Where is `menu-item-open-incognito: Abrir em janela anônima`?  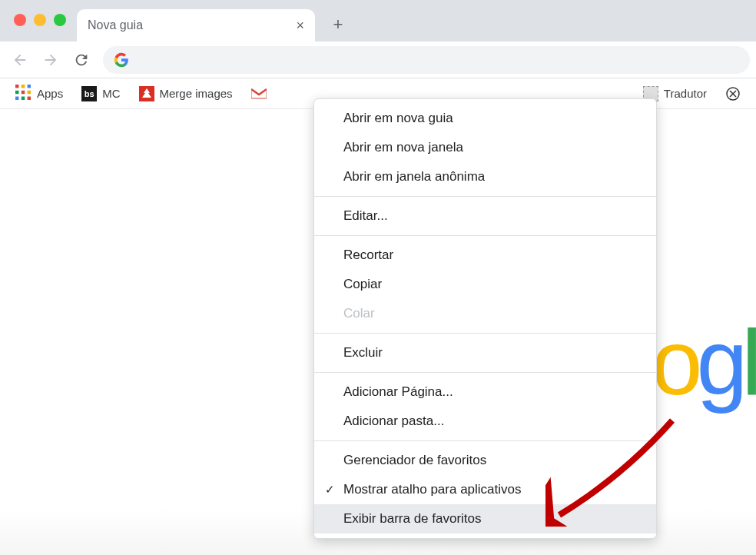 menu-item-open-incognito: Abrir em janela anônima is located at coordinates (486, 177).